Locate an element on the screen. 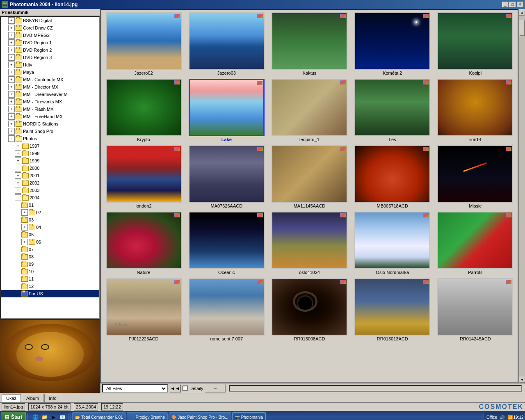  tree-item-paintshop: + Paint Shop Pro is located at coordinates (50, 131).